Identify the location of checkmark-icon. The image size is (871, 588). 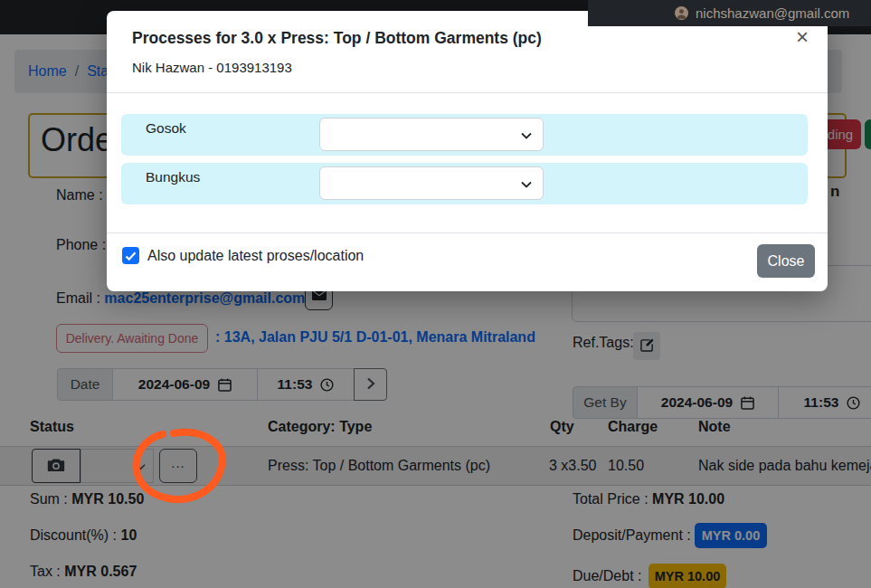
(130, 256).